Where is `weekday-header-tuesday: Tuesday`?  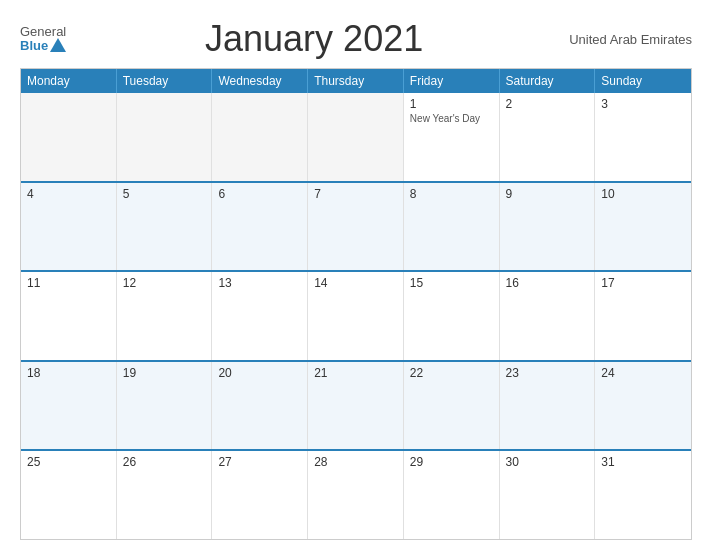 weekday-header-tuesday: Tuesday is located at coordinates (165, 81).